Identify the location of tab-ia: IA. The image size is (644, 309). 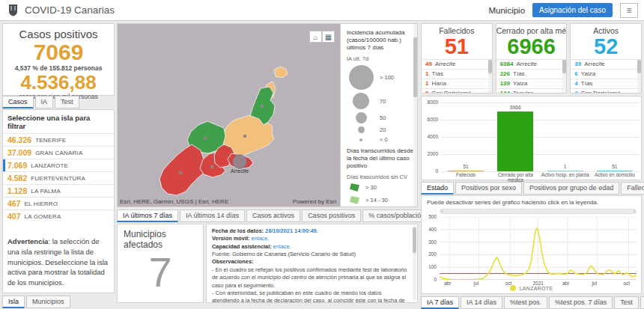
(45, 102).